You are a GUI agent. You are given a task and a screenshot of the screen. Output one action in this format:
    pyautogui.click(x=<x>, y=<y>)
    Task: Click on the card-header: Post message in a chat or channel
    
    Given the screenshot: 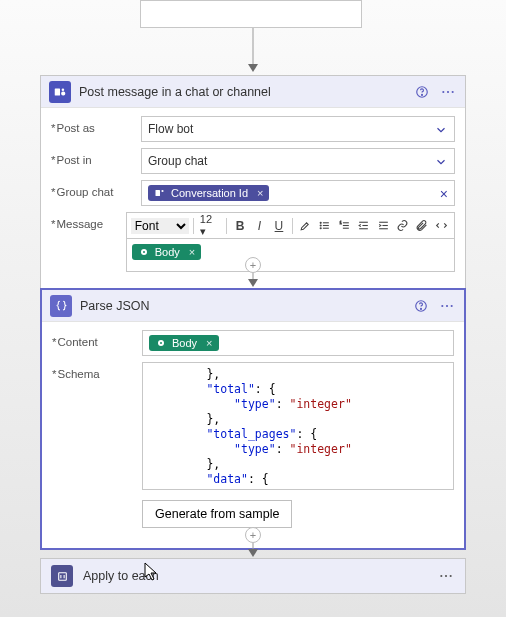 What is the action you would take?
    pyautogui.click(x=253, y=92)
    